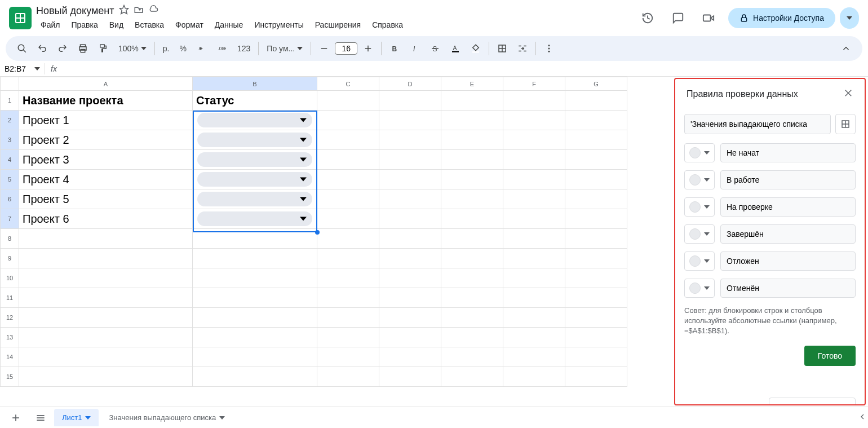  What do you see at coordinates (116, 25) in the screenshot?
I see `menu-view: Вид` at bounding box center [116, 25].